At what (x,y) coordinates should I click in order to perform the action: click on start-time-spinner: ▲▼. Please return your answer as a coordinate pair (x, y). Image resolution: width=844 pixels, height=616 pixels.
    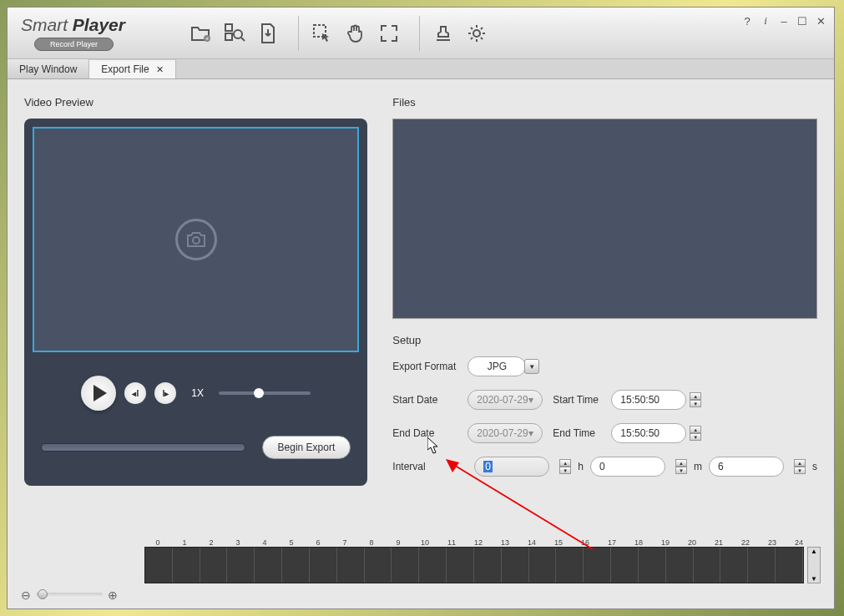
    Looking at the image, I should click on (695, 400).